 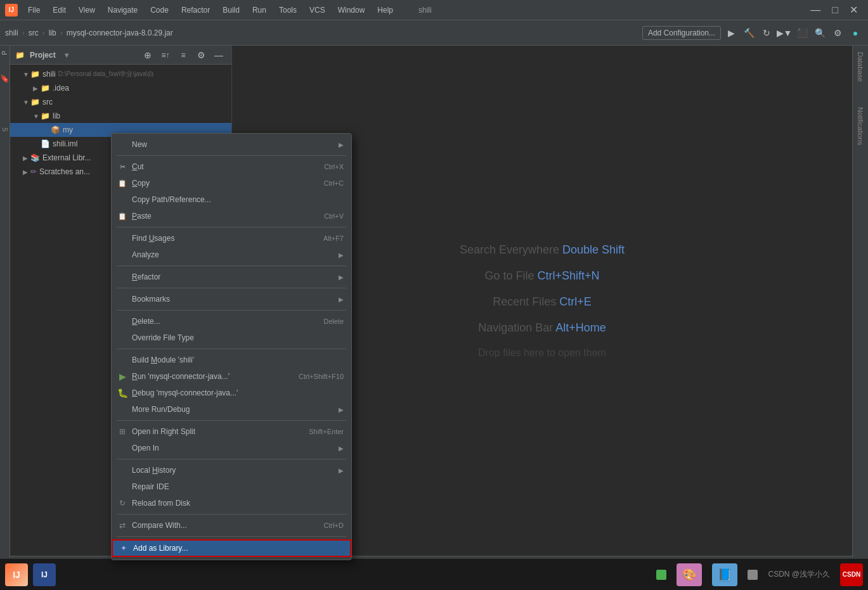 I want to click on compare-with-icon: ⇄, so click(x=122, y=525).